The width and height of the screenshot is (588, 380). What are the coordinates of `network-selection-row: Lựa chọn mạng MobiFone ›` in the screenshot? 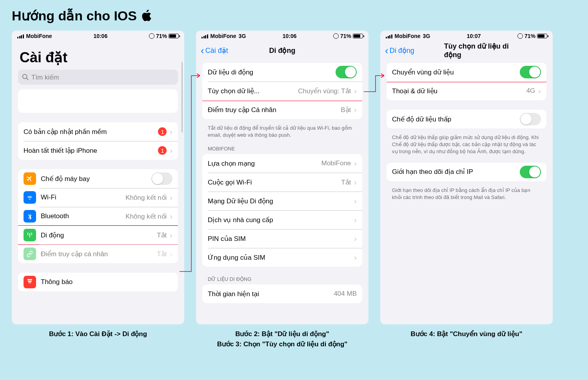 It's located at (282, 163).